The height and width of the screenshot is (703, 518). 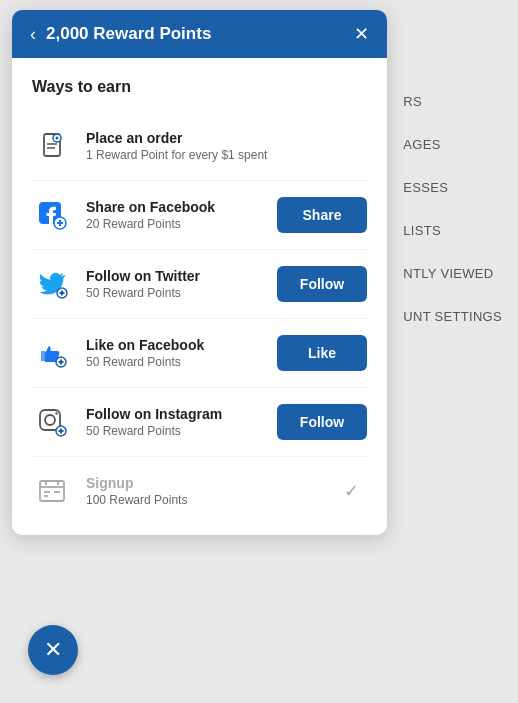 I want to click on share-facebook-action: Share, so click(x=322, y=215).